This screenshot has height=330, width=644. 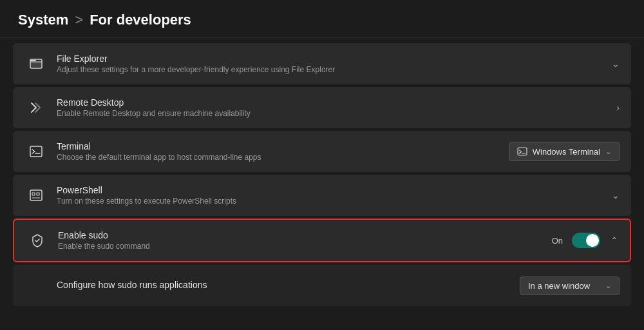 I want to click on enable-sudo-control: On ⌃, so click(x=585, y=240).